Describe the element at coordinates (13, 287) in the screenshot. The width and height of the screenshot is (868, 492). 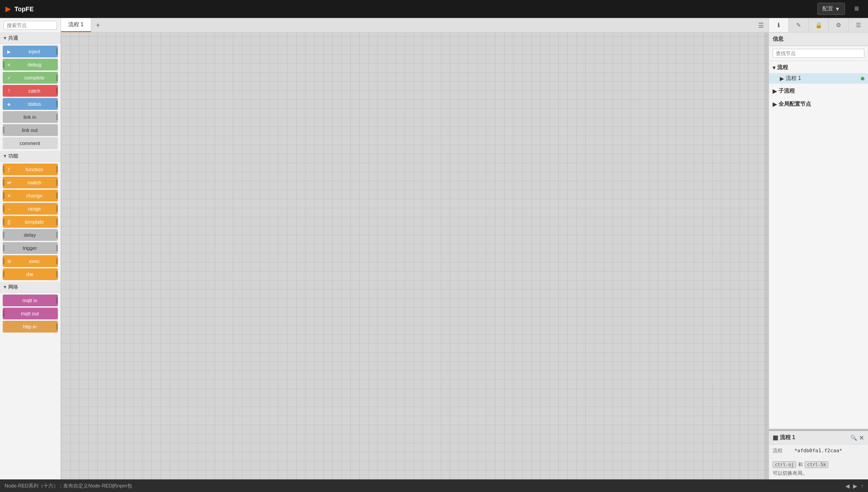
I see `category-label-network: 网络` at that location.